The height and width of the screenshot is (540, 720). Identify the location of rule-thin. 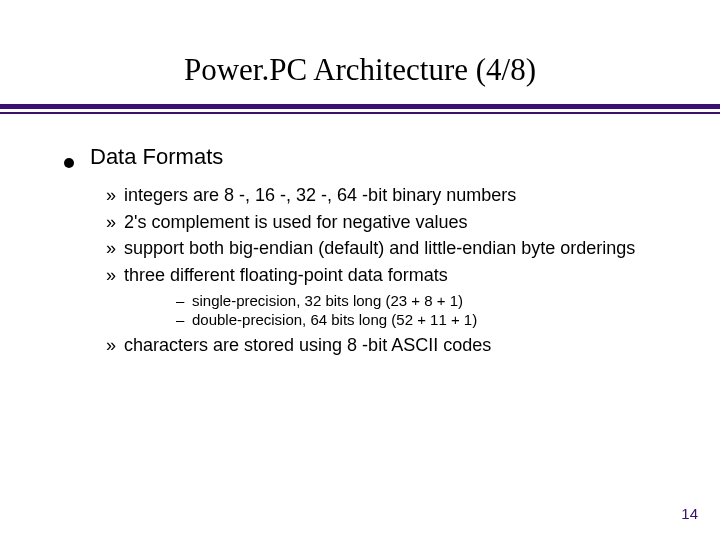
(360, 113).